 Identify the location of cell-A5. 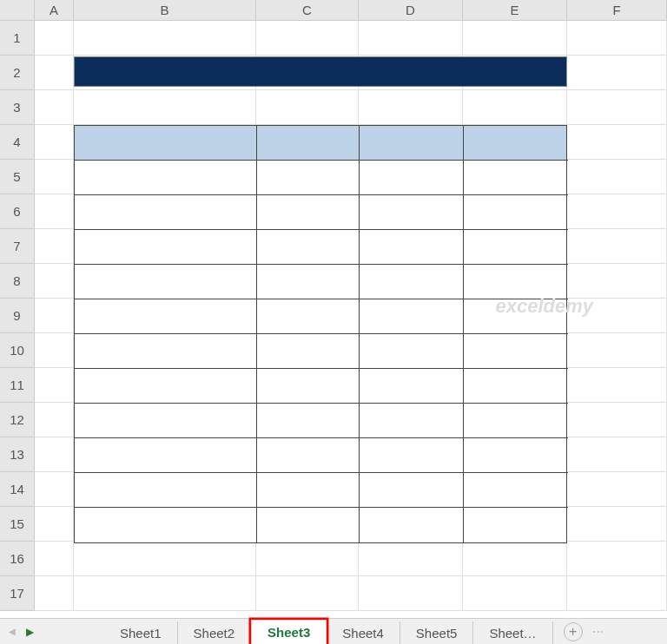
(54, 177).